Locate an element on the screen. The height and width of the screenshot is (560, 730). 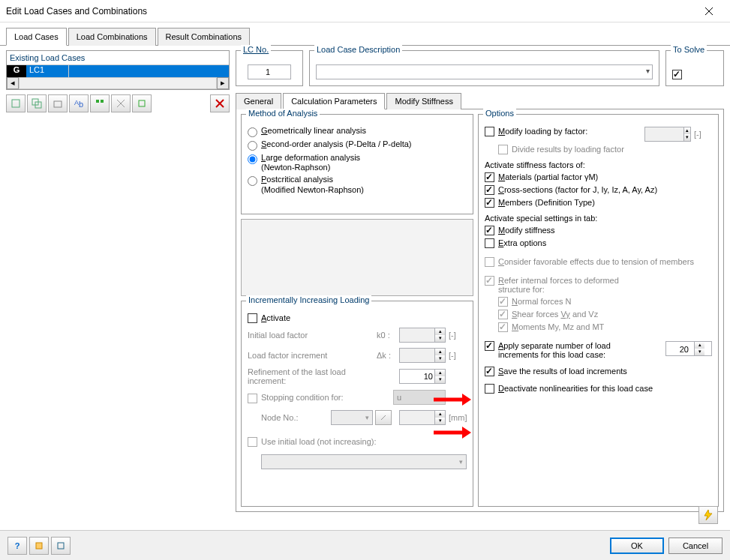
lc-name: LC1 is located at coordinates (47, 71).